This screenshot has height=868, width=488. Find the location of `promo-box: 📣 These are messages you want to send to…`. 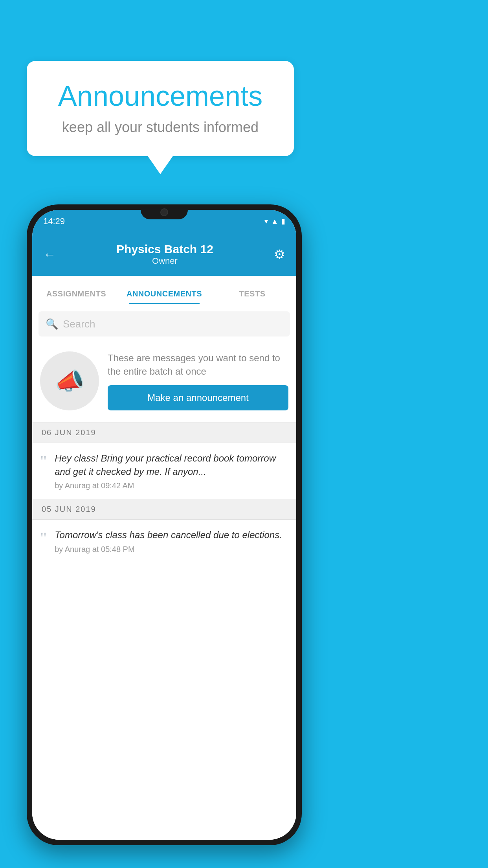

promo-box: 📣 These are messages you want to send to… is located at coordinates (164, 383).